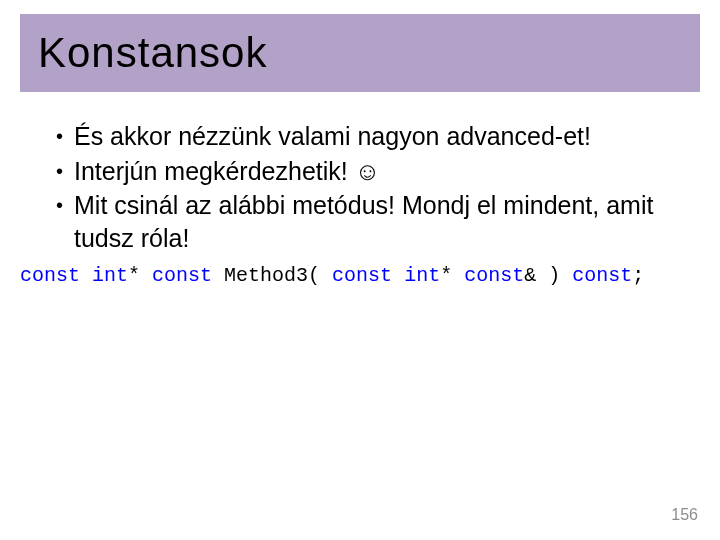  I want to click on bullet-text: Mit csinál az alábbi metódus! Mondj el m…, so click(377, 222).